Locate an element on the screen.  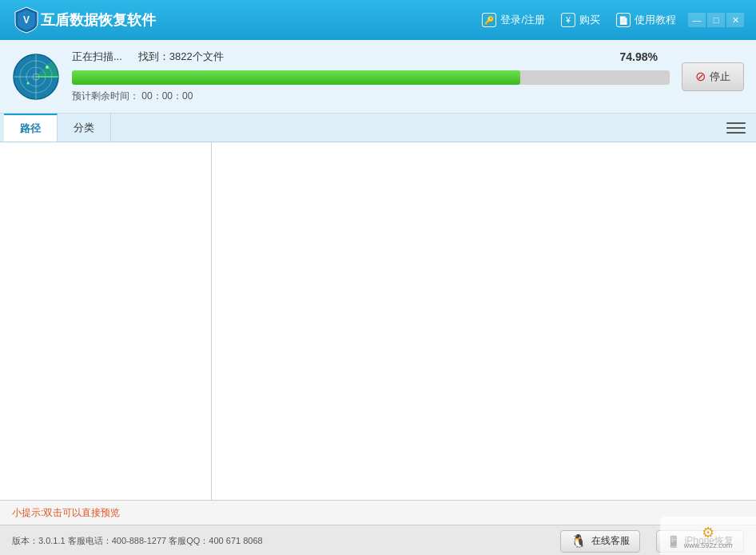
watermark: ⚙ www.592z.com is located at coordinates (708, 536).